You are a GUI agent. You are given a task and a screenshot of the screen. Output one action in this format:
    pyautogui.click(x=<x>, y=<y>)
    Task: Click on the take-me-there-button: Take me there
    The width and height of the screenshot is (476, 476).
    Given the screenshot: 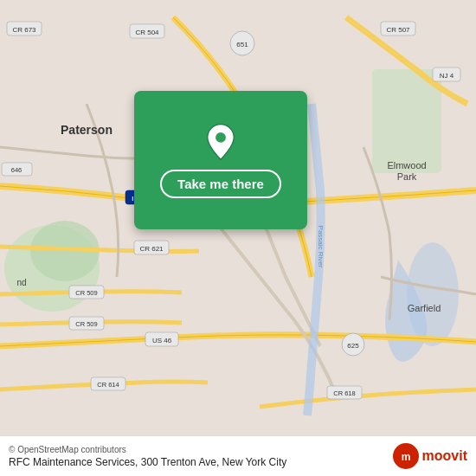 What is the action you would take?
    pyautogui.click(x=221, y=183)
    